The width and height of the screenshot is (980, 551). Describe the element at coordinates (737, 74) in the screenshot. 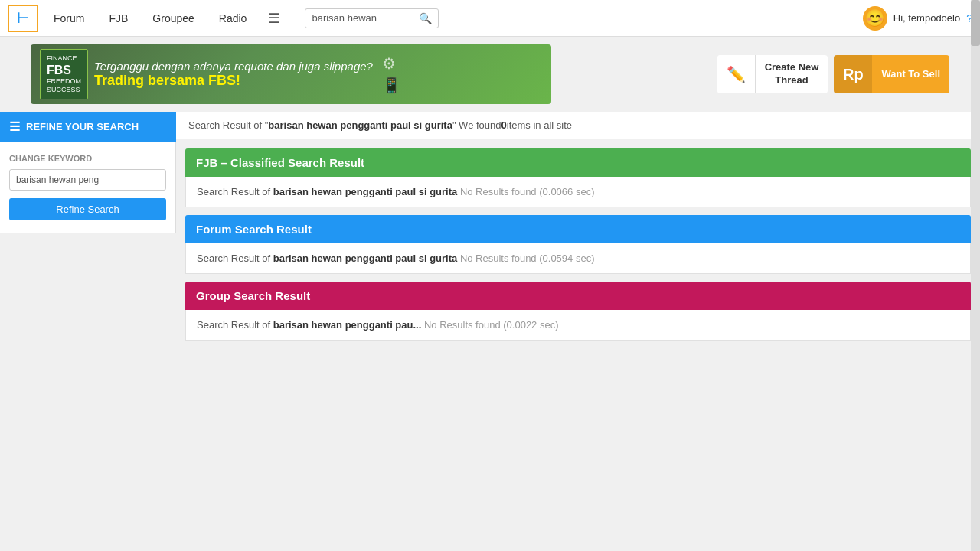

I see `pencil-icon: ✏️` at that location.